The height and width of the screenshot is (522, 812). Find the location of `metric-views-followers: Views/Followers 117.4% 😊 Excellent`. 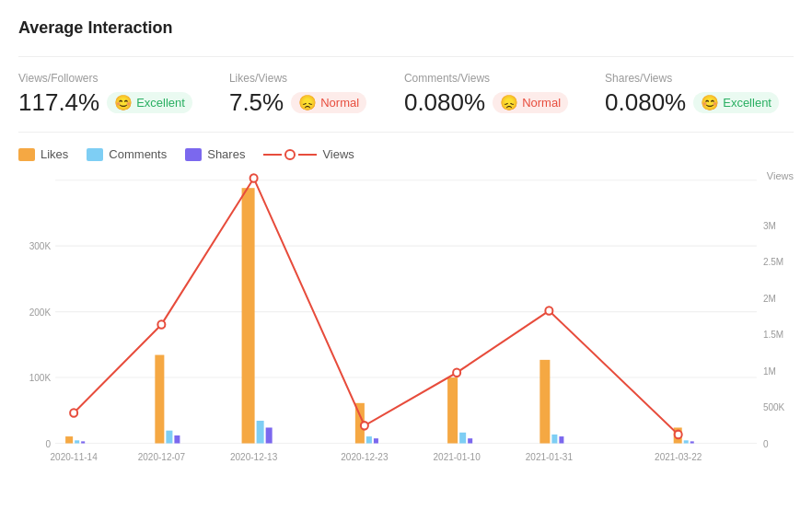

metric-views-followers: Views/Followers 117.4% 😊 Excellent is located at coordinates (105, 94).